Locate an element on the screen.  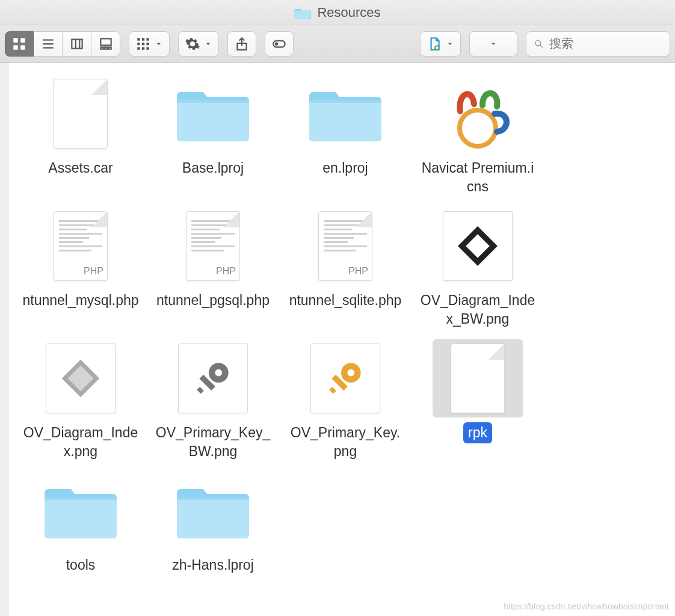
file-label: Base.lproj is located at coordinates (213, 168).